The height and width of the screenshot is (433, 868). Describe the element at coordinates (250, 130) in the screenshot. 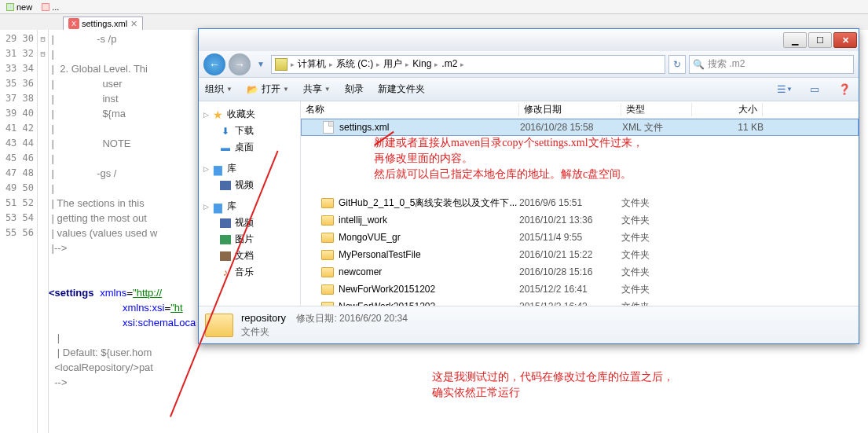

I see `sidebar-downloads: ⬇下载` at that location.